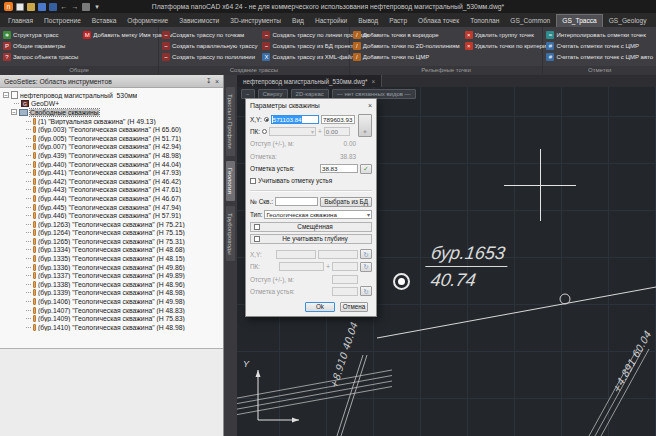 Image resolution: width=656 pixels, height=436 pixels. Describe the element at coordinates (112, 156) in the screenshot. I see `well-tree-item: (бур.439) "Геологическая скважина" (H 48…` at that location.